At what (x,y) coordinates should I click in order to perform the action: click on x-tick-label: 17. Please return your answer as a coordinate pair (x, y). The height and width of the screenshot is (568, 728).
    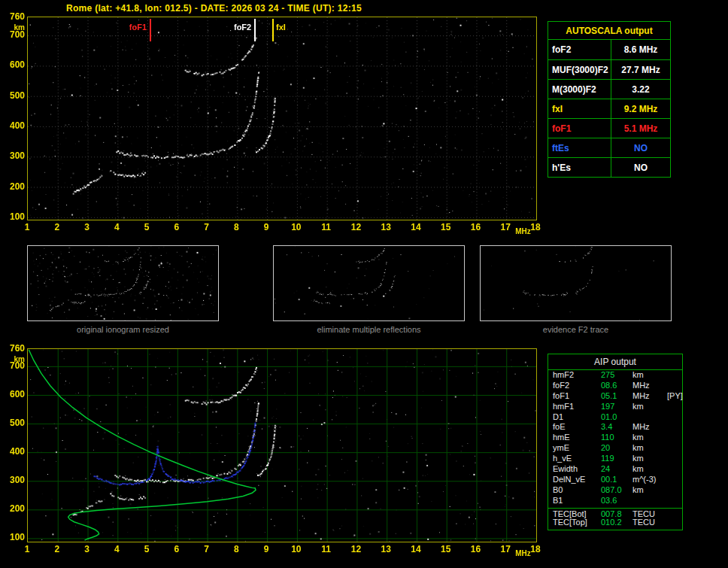
    Looking at the image, I should click on (505, 549).